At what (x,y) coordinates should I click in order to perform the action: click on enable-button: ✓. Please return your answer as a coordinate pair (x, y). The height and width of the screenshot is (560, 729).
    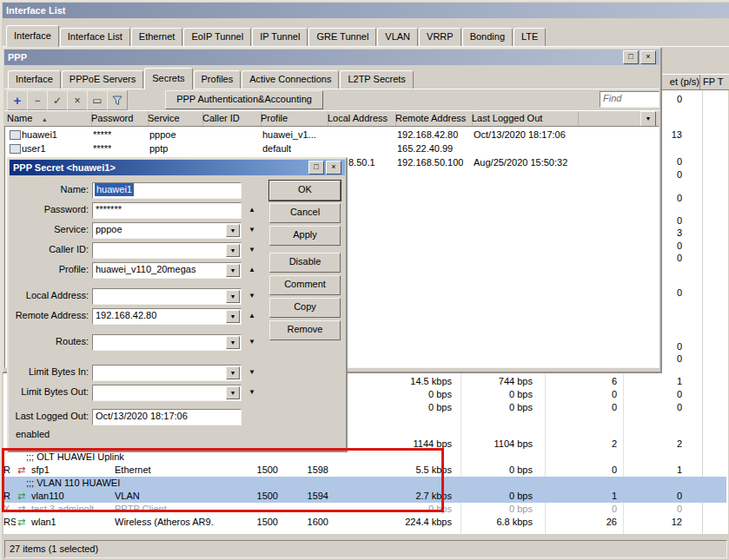
    Looking at the image, I should click on (57, 101).